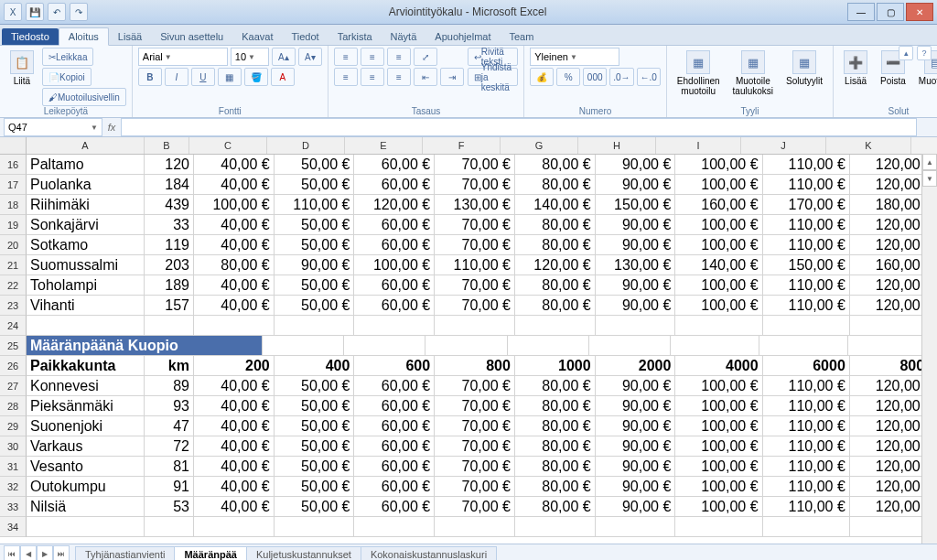  What do you see at coordinates (67, 77) in the screenshot?
I see `copy-button: 📄 Kopioi` at bounding box center [67, 77].